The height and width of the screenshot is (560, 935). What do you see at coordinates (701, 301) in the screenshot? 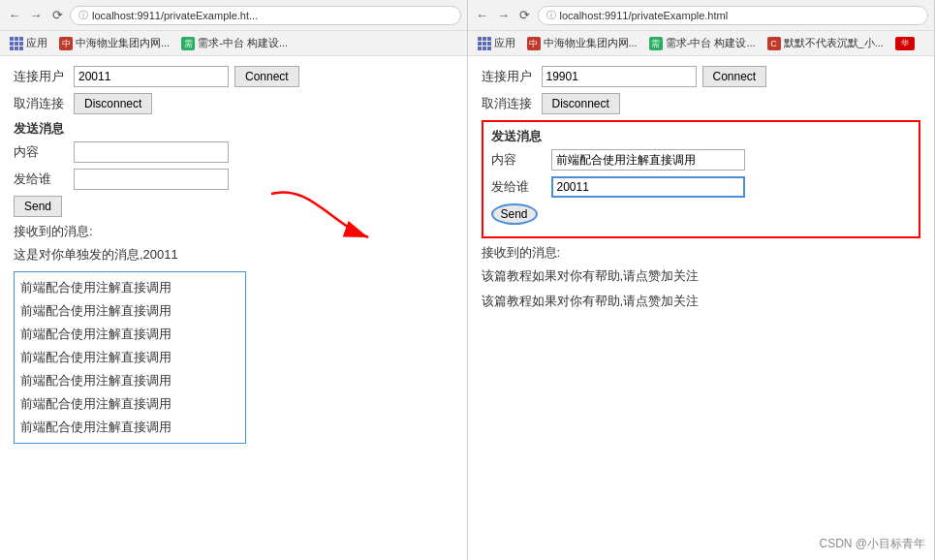
I see `right-msg-2: 该篇教程如果对你有帮助,请点赞加关注` at bounding box center [701, 301].